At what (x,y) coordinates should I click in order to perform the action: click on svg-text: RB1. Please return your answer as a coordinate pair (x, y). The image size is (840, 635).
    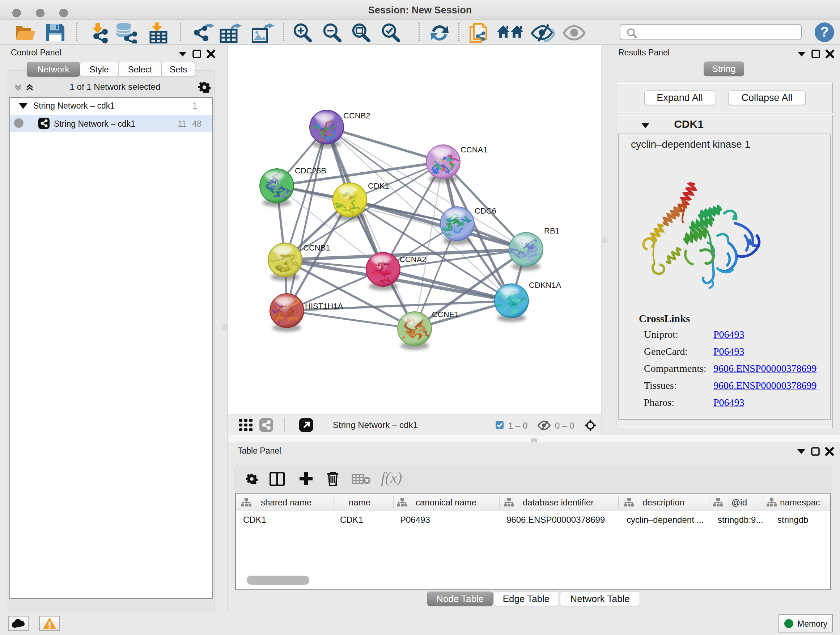
    Looking at the image, I should click on (552, 231).